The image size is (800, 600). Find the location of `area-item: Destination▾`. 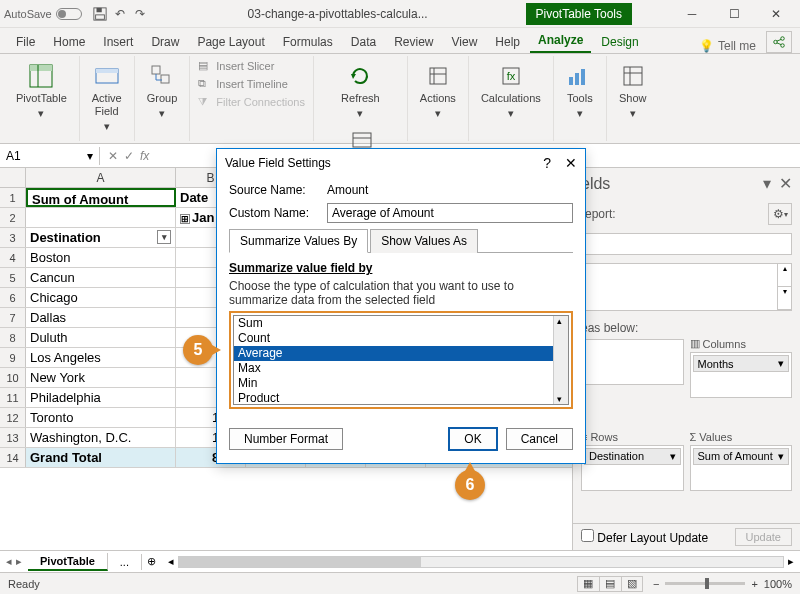

area-item: Destination▾ is located at coordinates (632, 456).